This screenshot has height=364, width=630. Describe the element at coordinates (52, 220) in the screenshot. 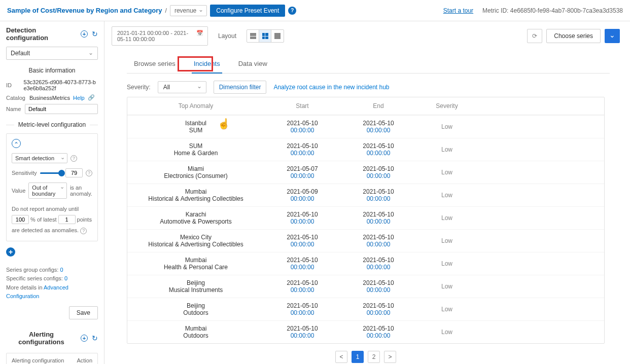

I see `do-not-report-text: Do not report anomaly until % of latest …` at that location.